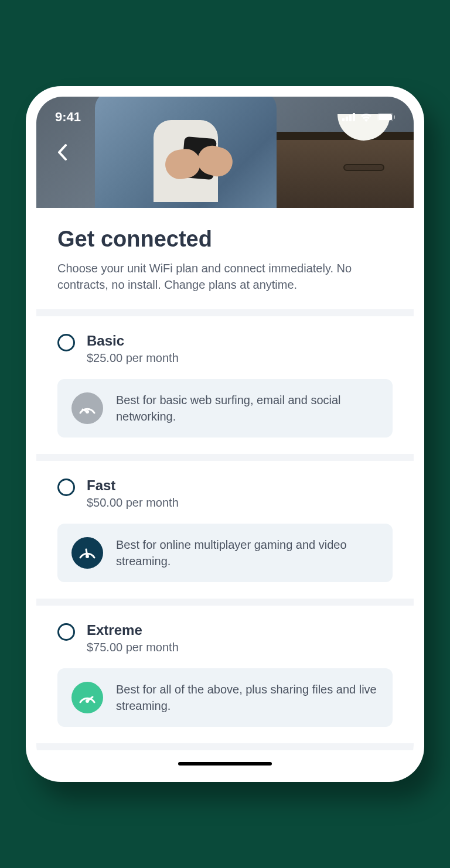 This screenshot has width=450, height=868. What do you see at coordinates (386, 117) in the screenshot?
I see `battery-icon` at bounding box center [386, 117].